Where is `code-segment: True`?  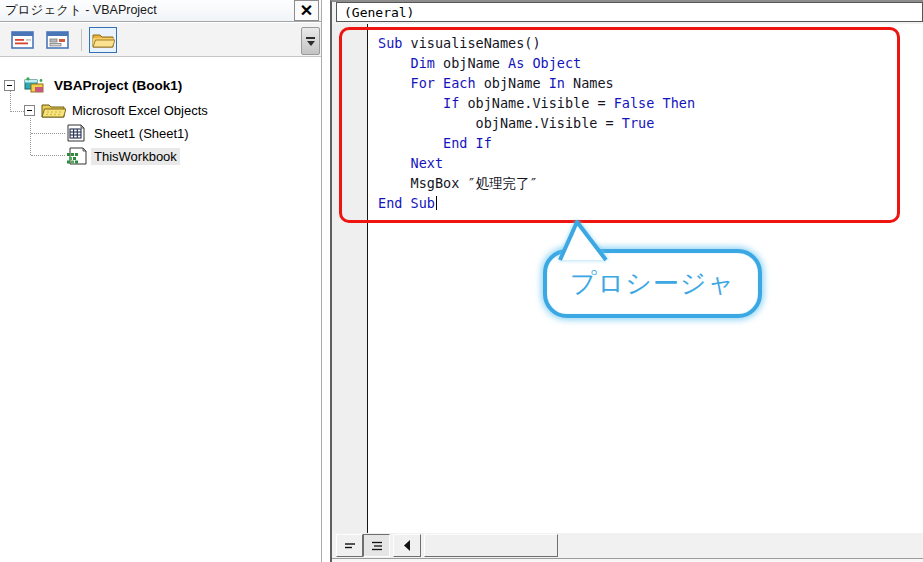
code-segment: True is located at coordinates (638, 123).